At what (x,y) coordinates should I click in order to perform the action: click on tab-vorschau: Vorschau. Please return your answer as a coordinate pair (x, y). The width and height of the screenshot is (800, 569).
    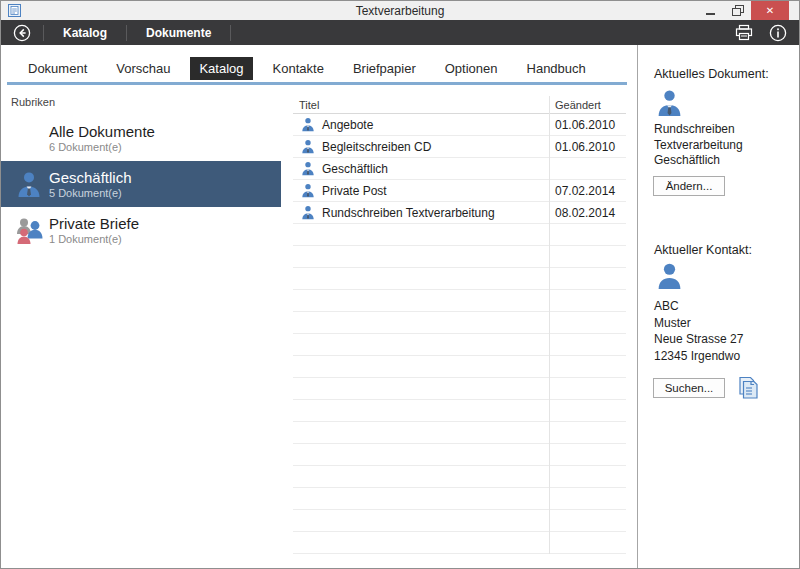
    Looking at the image, I should click on (143, 68).